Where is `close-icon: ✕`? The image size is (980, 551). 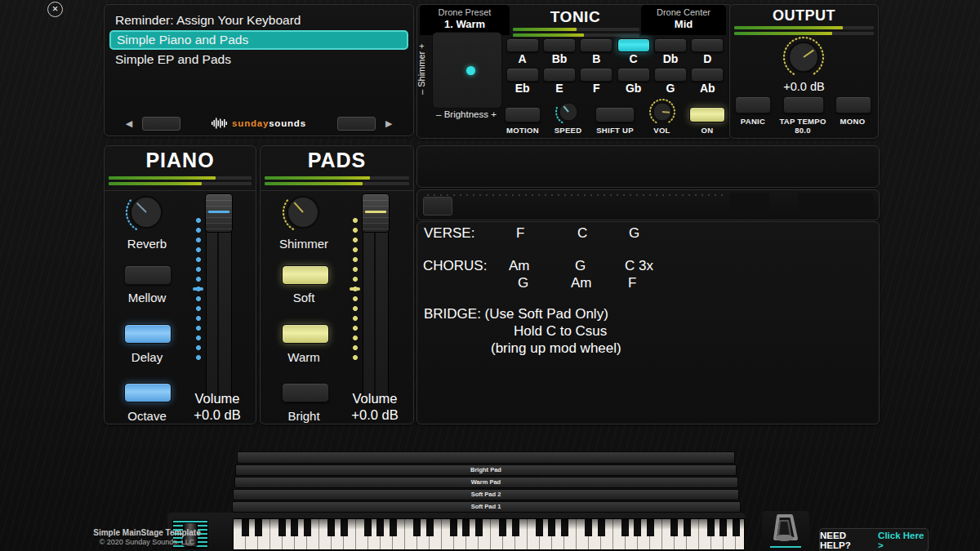
close-icon: ✕ is located at coordinates (56, 10).